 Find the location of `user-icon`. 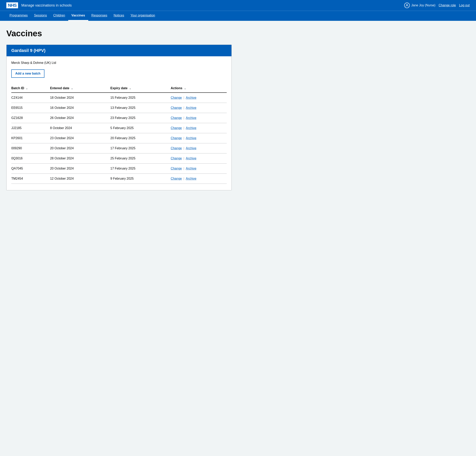

user-icon is located at coordinates (407, 5).